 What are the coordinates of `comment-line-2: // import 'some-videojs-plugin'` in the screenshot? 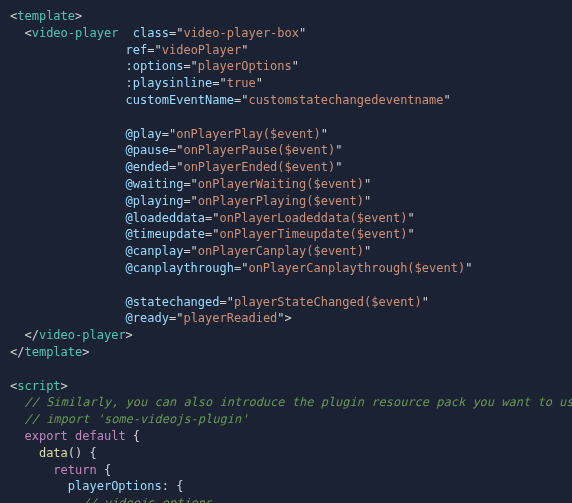 It's located at (136, 419).